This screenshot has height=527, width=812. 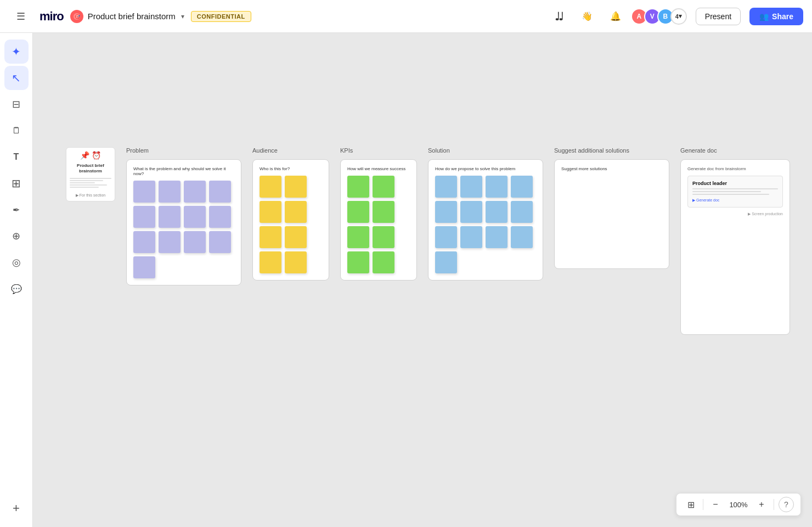 What do you see at coordinates (679, 16) in the screenshot?
I see `more-collaborators: 4 ▾` at bounding box center [679, 16].